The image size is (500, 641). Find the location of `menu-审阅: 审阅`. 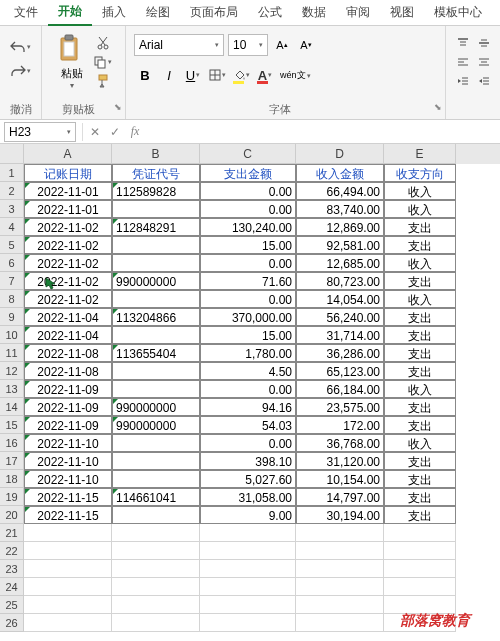

menu-审阅: 审阅 is located at coordinates (358, 12).